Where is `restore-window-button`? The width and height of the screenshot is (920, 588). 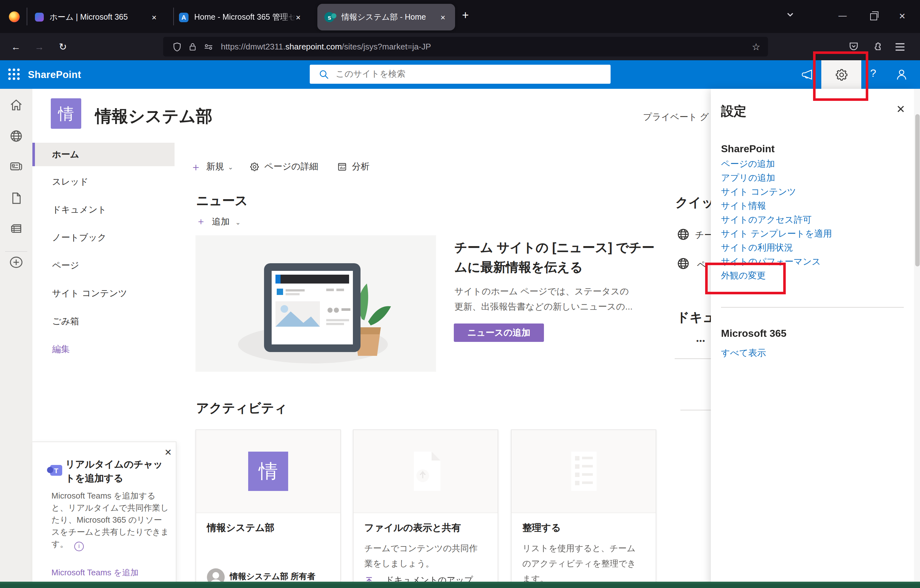
restore-window-button is located at coordinates (874, 17).